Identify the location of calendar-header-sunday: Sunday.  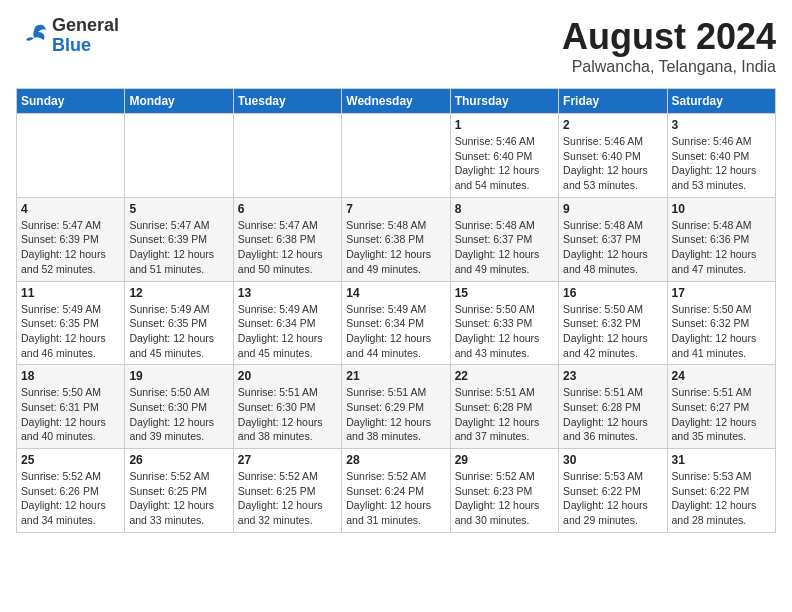
(71, 102).